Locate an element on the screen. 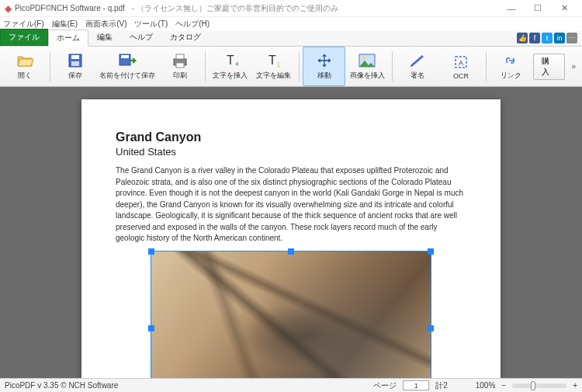 The image size is (582, 392). open-button: 開く is located at coordinates (25, 67).